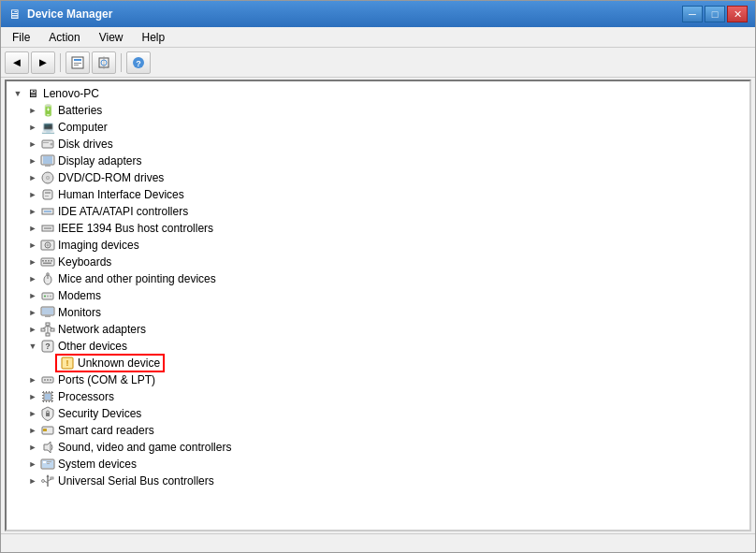 The height and width of the screenshot is (553, 756). Describe the element at coordinates (737, 14) in the screenshot. I see `close-button: ✕` at that location.